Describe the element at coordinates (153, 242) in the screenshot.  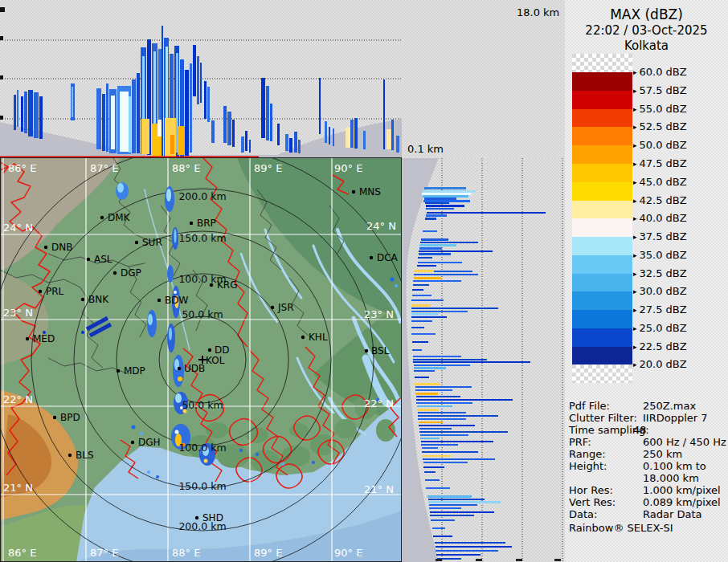
I see `svg-text: SUR` at that location.